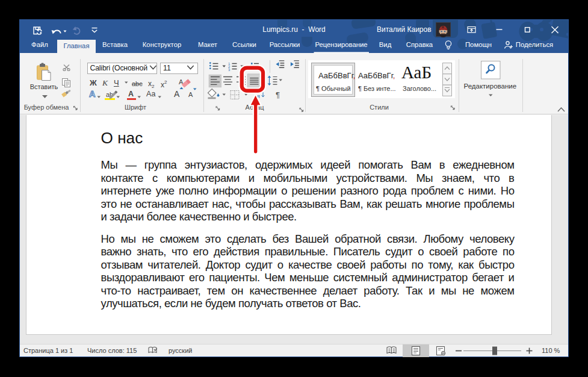 This screenshot has height=377, width=588. Describe the element at coordinates (259, 96) in the screenshot. I see `svg-text: я` at that location.